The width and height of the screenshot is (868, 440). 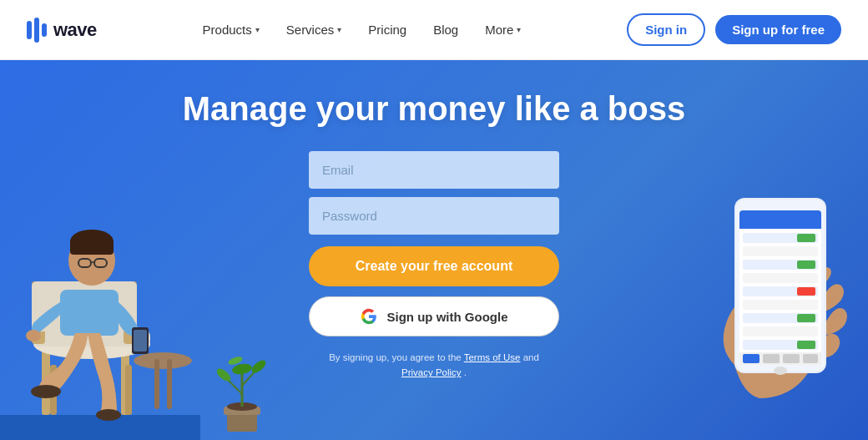 I want to click on hero-title: Manage your money like a boss, so click(x=434, y=109).